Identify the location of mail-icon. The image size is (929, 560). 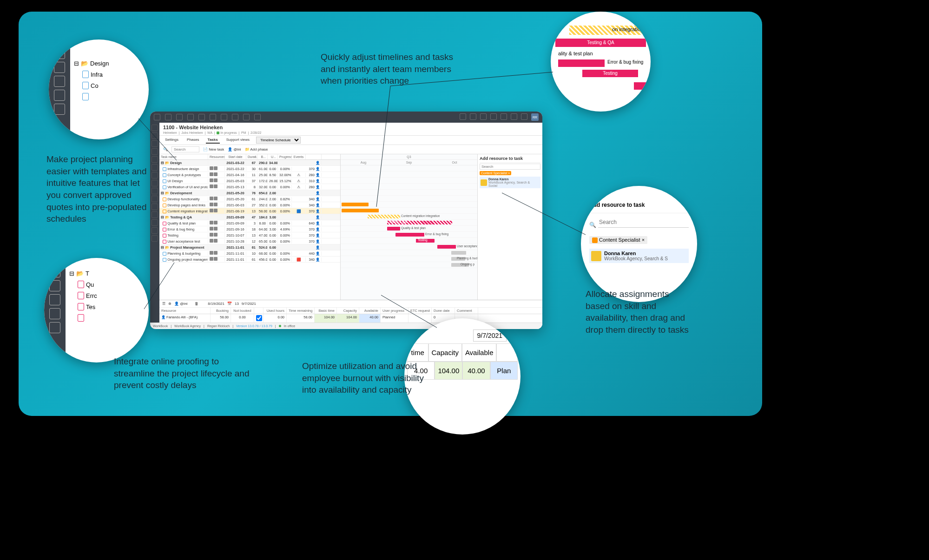
(55, 272).